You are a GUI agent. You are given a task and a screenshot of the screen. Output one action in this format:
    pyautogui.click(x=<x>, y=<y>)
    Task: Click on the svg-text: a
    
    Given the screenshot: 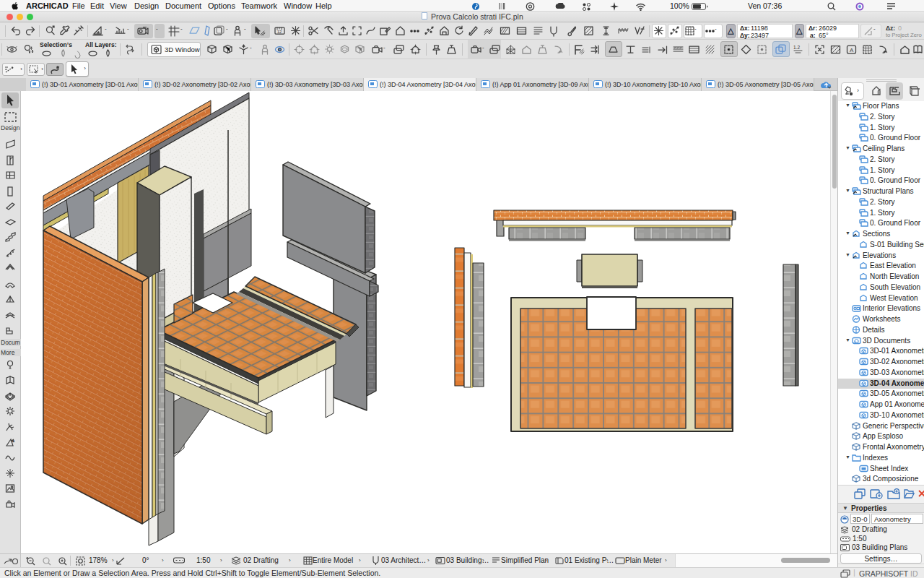 What is the action you would take?
    pyautogui.click(x=13, y=441)
    